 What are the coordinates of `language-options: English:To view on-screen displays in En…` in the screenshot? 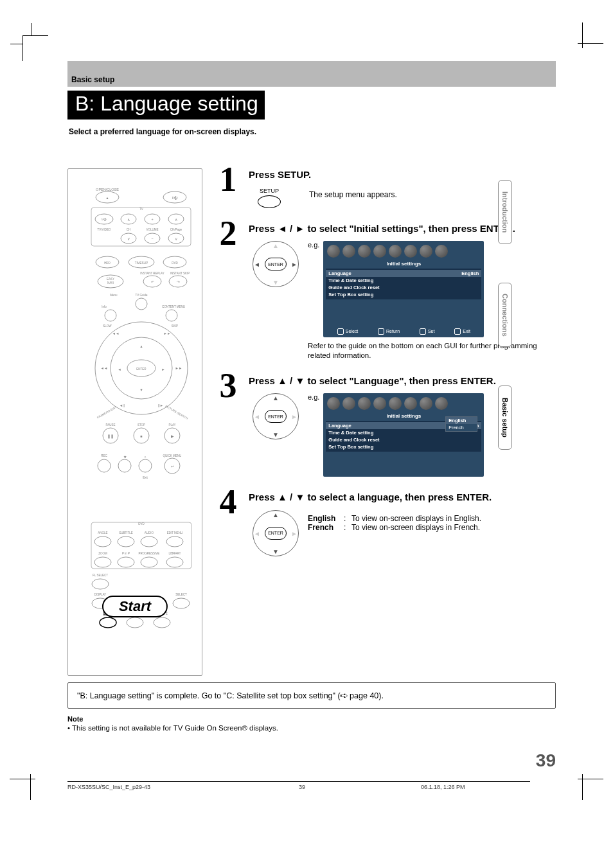 It's located at (395, 523).